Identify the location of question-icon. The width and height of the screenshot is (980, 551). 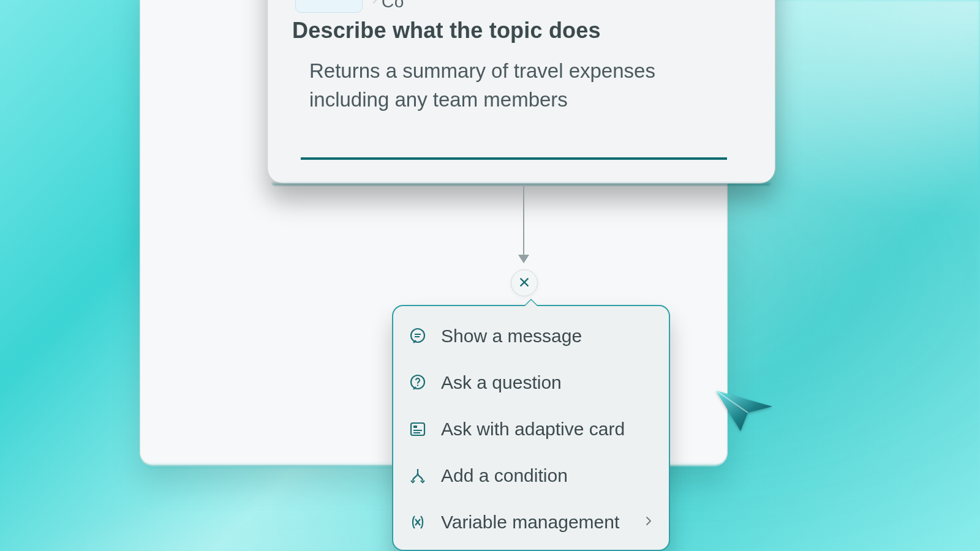
(418, 383).